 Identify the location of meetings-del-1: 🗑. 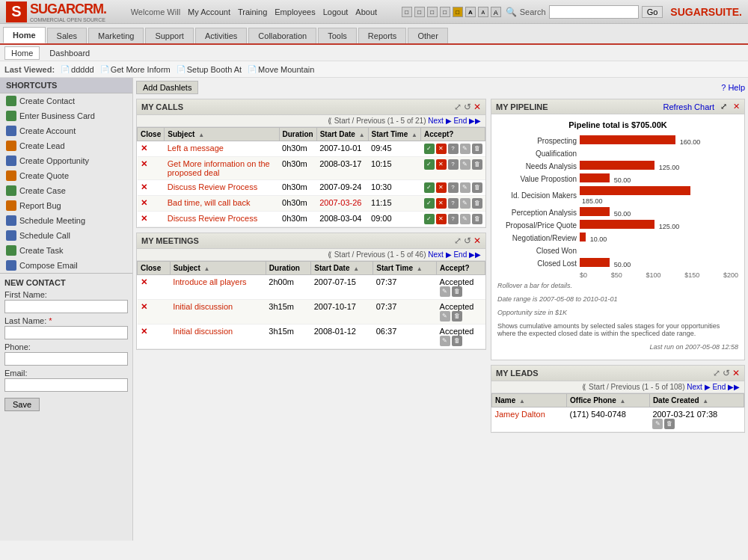
(457, 316).